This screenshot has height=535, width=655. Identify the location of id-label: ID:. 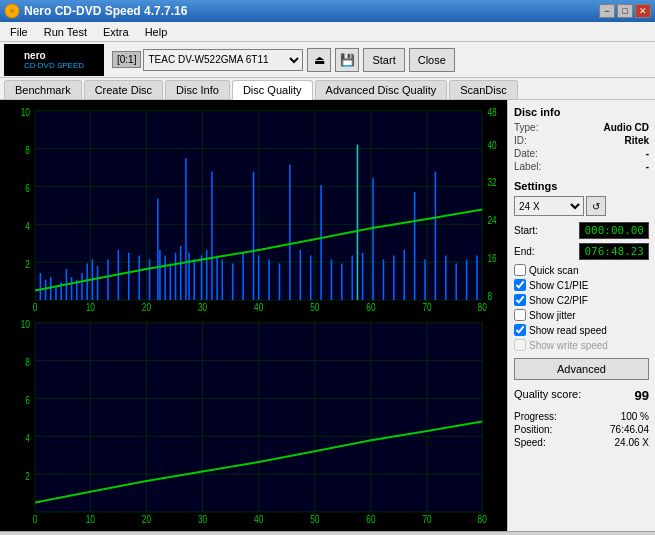
(520, 140).